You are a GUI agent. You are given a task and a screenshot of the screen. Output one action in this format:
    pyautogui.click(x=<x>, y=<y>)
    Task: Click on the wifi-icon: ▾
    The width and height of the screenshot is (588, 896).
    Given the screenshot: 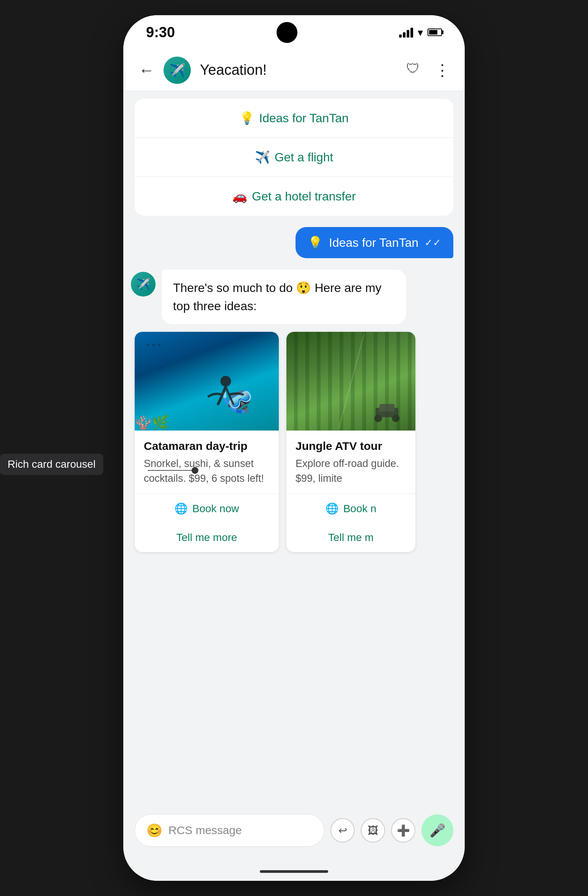 What is the action you would take?
    pyautogui.click(x=420, y=33)
    